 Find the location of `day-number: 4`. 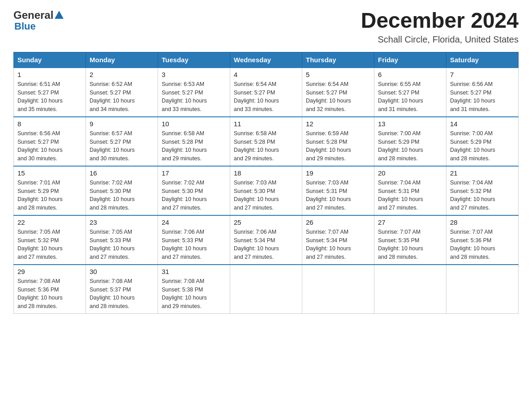

day-number: 4 is located at coordinates (266, 74).